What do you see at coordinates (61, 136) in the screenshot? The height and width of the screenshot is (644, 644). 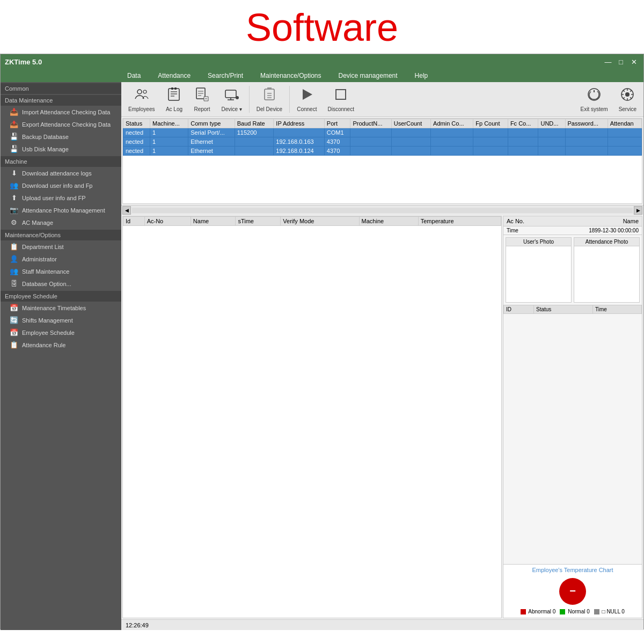 I see `sidebar-item-backup-db: 💾 Backup Database` at bounding box center [61, 136].